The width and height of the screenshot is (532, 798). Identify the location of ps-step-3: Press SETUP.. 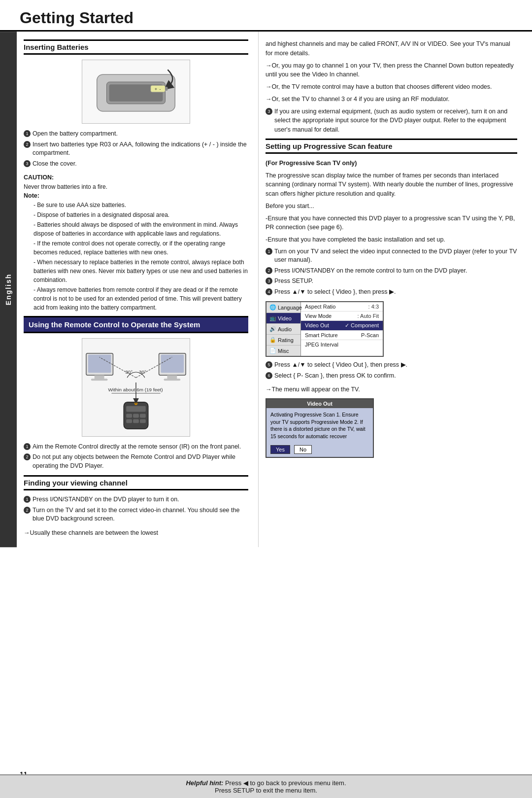
(294, 281).